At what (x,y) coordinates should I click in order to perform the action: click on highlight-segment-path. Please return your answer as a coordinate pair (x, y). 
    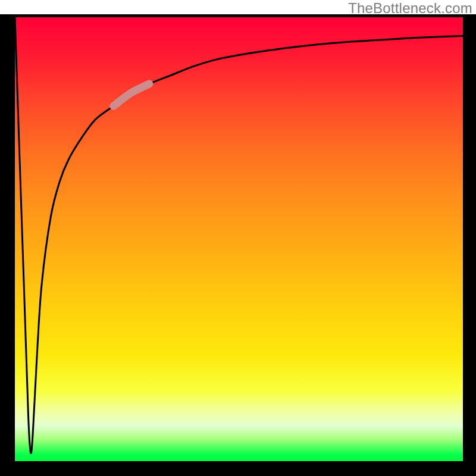
    Looking at the image, I should click on (131, 95).